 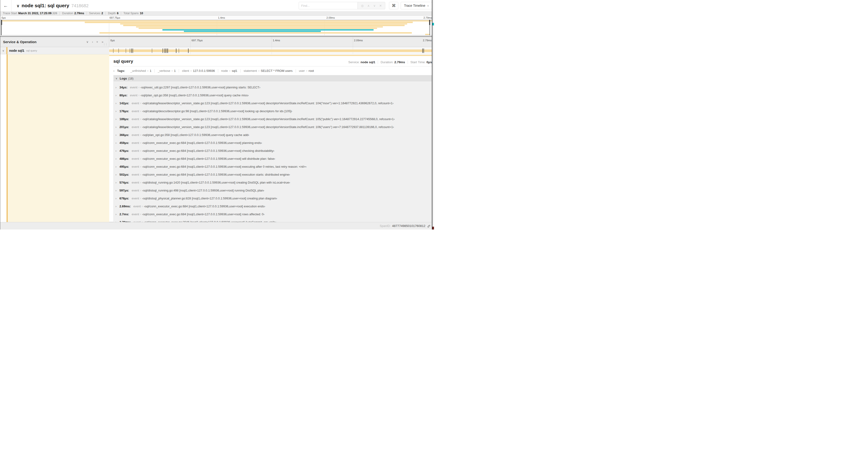 What do you see at coordinates (73, 13) in the screenshot?
I see `trace-info-item: Duration 2.79ms` at bounding box center [73, 13].